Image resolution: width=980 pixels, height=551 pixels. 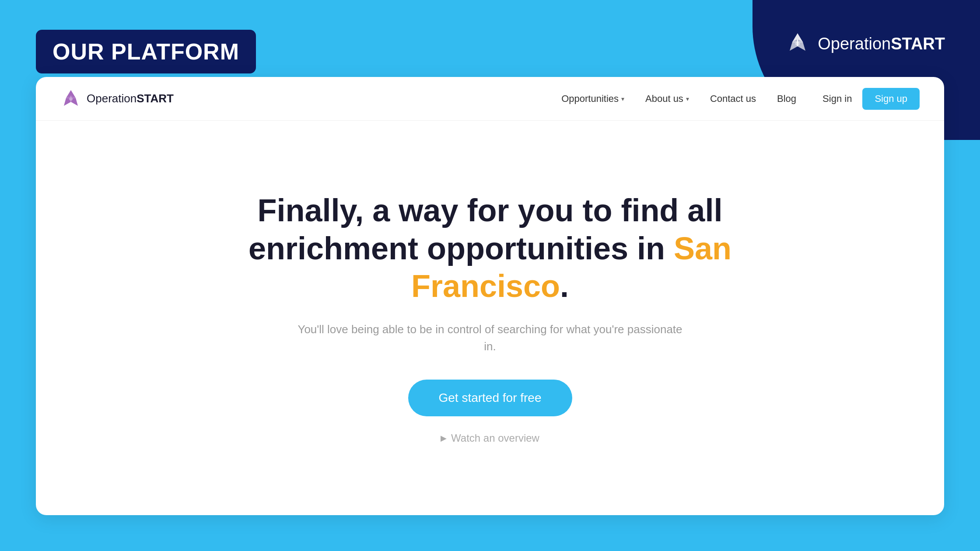 I want to click on navbar-actions: Sign in Sign up, so click(x=871, y=99).